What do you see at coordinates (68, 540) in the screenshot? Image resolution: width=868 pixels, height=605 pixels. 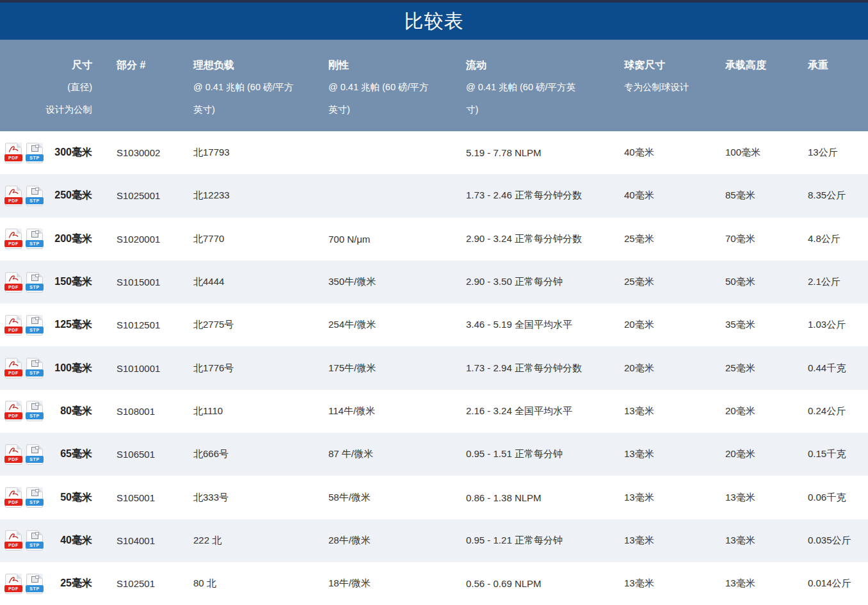 I see `cell-size: 40毫米` at bounding box center [68, 540].